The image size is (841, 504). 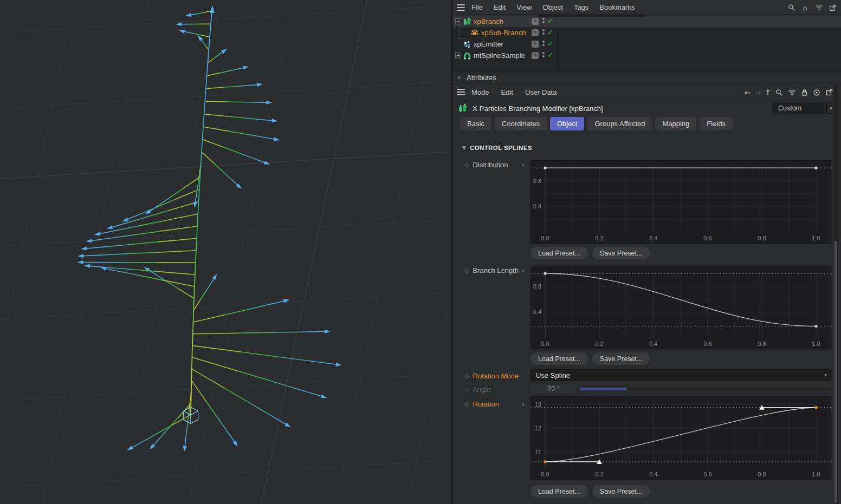 I want to click on rotation-spline-editor: 1312110.00.20.40.60.81.0, so click(x=681, y=438).